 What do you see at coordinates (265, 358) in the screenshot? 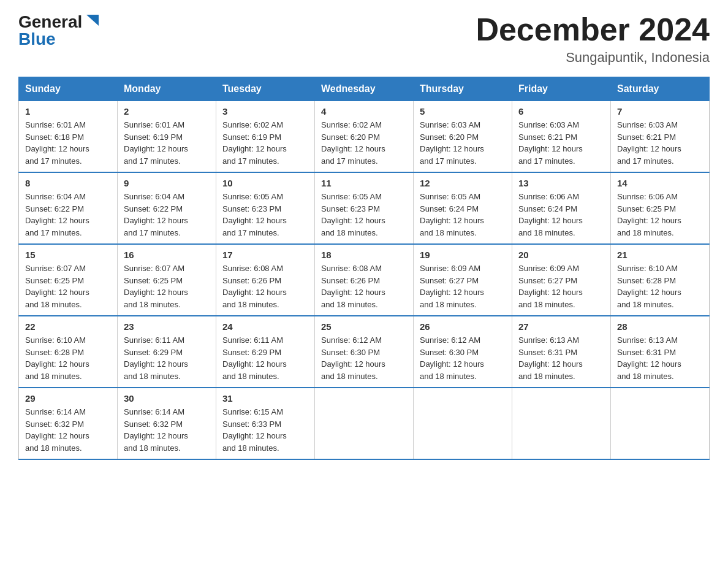
I see `day-info: Sunrise: 6:11 AMSunset: 6:29 PMDaylight:…` at bounding box center [265, 358].